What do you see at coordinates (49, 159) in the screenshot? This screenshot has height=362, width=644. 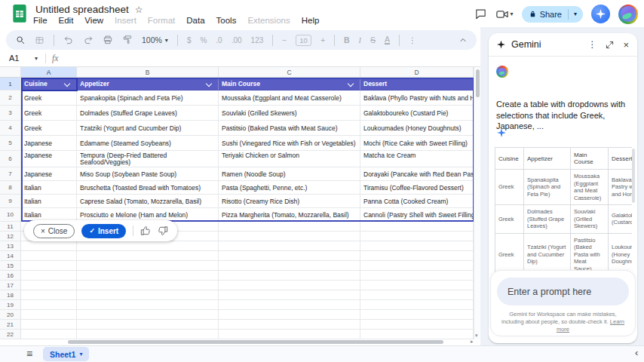 I see `cell-A6: Japanese` at bounding box center [49, 159].